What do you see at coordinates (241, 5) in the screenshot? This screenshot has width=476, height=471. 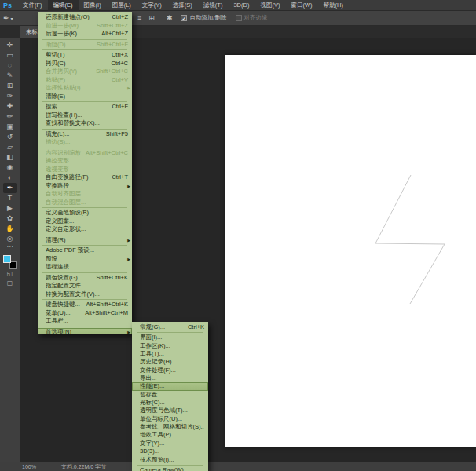 I see `menubar-item: 3D(D)` at bounding box center [241, 5].